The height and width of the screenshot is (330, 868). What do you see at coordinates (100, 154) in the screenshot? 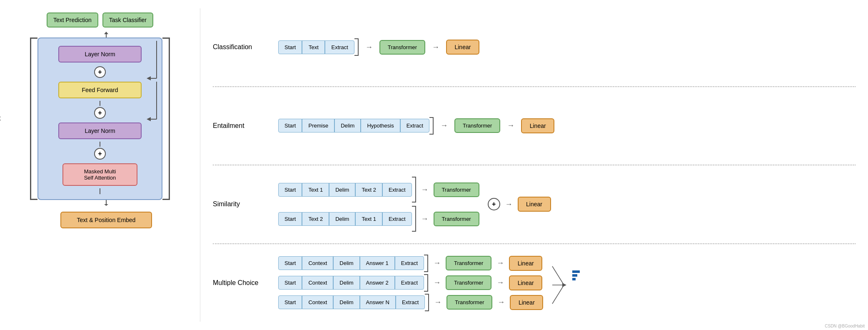
I see `plus-circle-3: +` at bounding box center [100, 154].